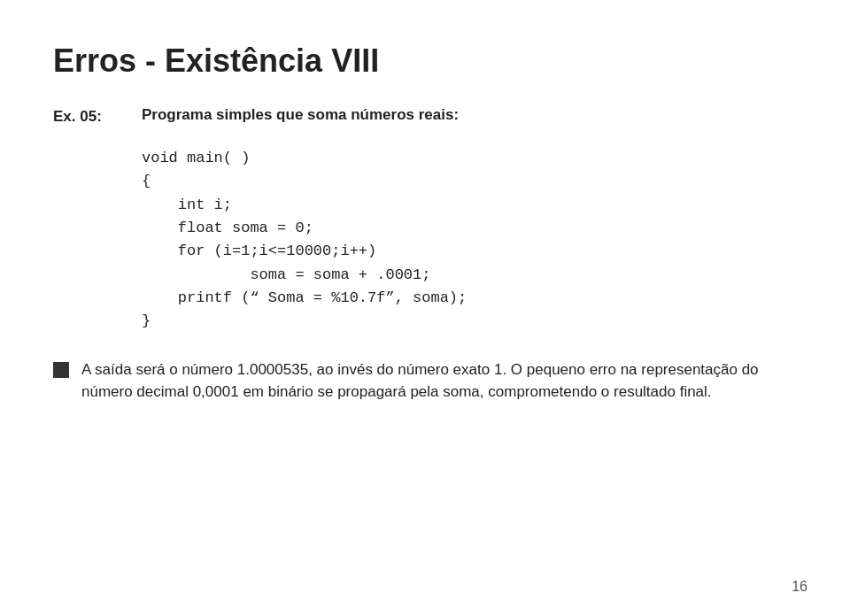 This screenshot has width=850, height=616. I want to click on code-line-5: for (i=1;i<=10000;i++), so click(469, 251).